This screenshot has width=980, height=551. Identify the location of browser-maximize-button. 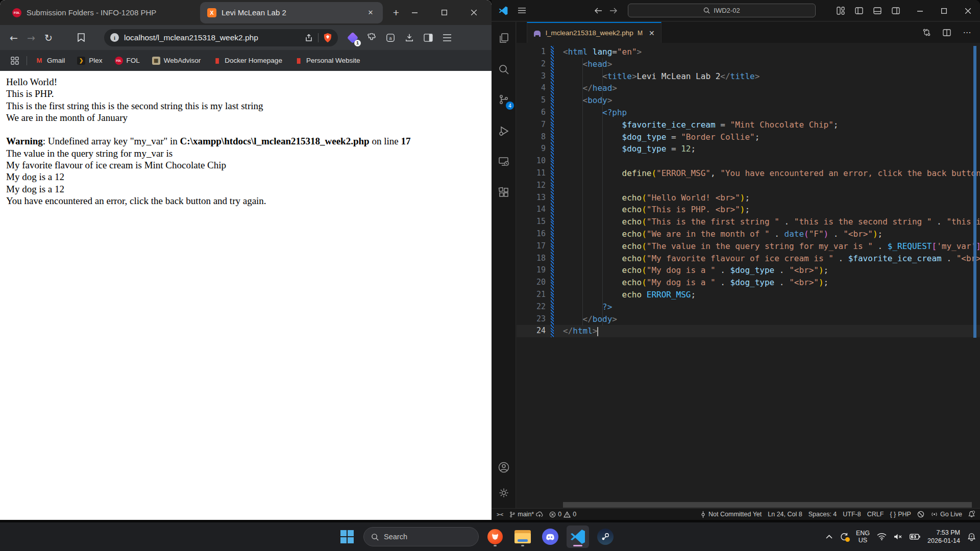
(444, 12).